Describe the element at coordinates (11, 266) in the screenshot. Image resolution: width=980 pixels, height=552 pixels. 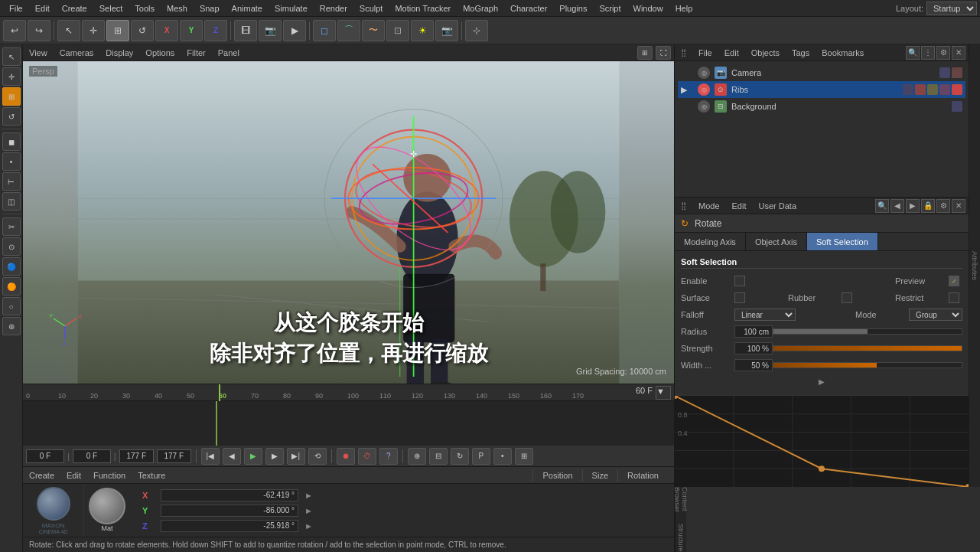
I see `paint-tool: 🔵` at that location.